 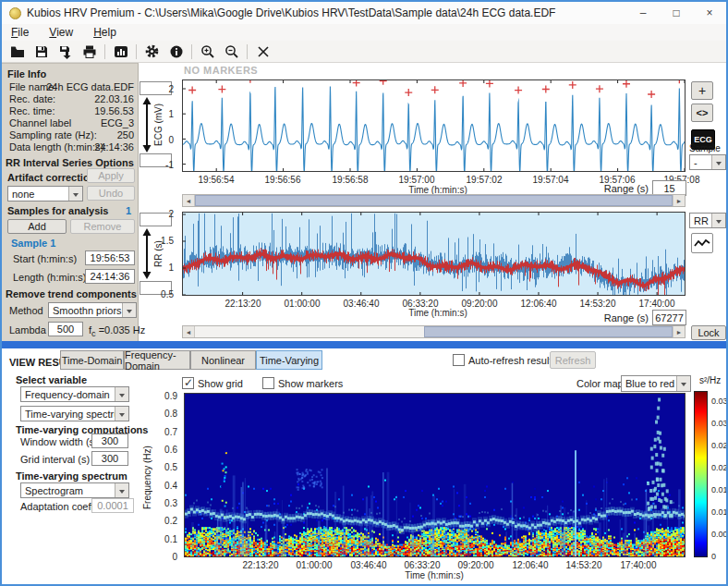 I want to click on window-width-label: Window width (s), so click(x=59, y=442).